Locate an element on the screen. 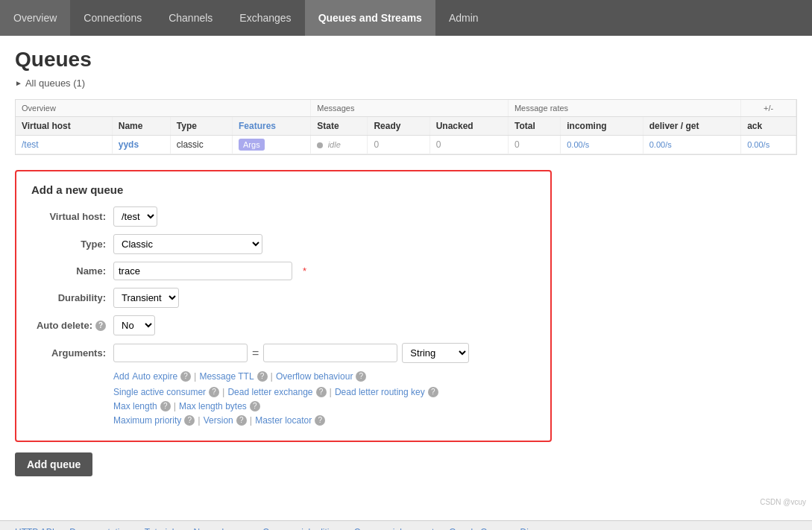 The width and height of the screenshot is (812, 530). cell-total: 0 is located at coordinates (534, 145).